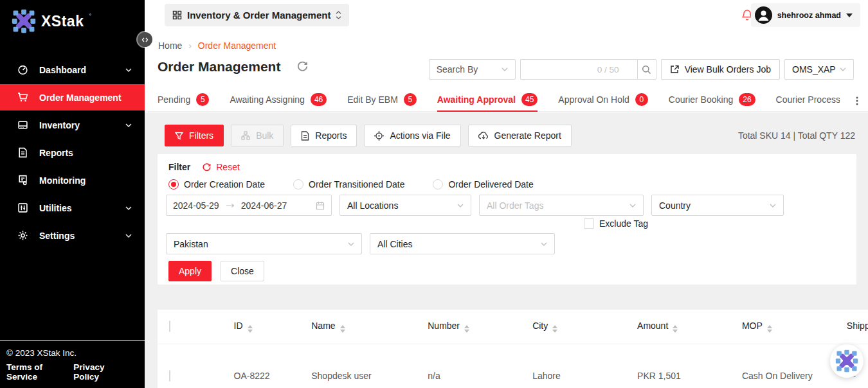  What do you see at coordinates (847, 361) in the screenshot?
I see `floating-assistant-button` at bounding box center [847, 361].